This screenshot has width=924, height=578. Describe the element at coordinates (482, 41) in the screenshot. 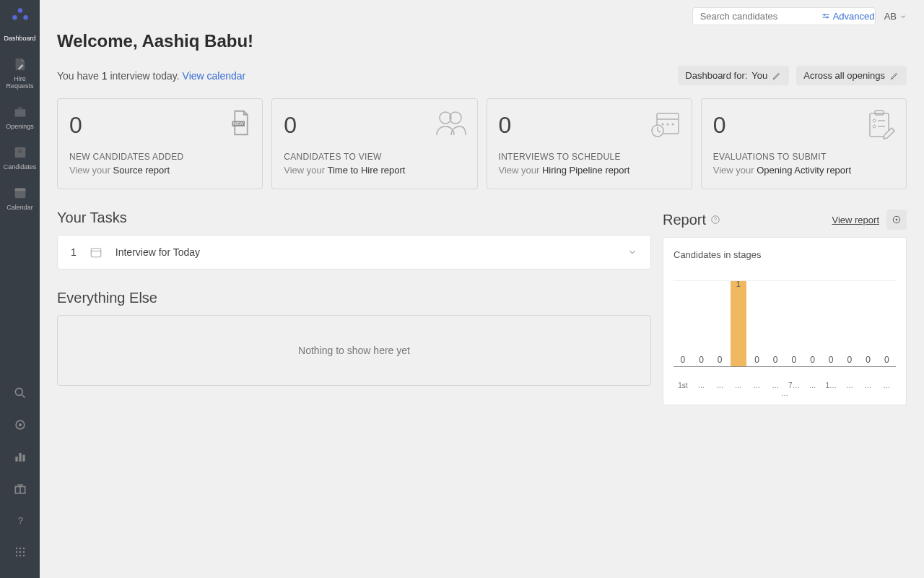

I see `page-title: Welcome, Aashiq Babu!` at that location.